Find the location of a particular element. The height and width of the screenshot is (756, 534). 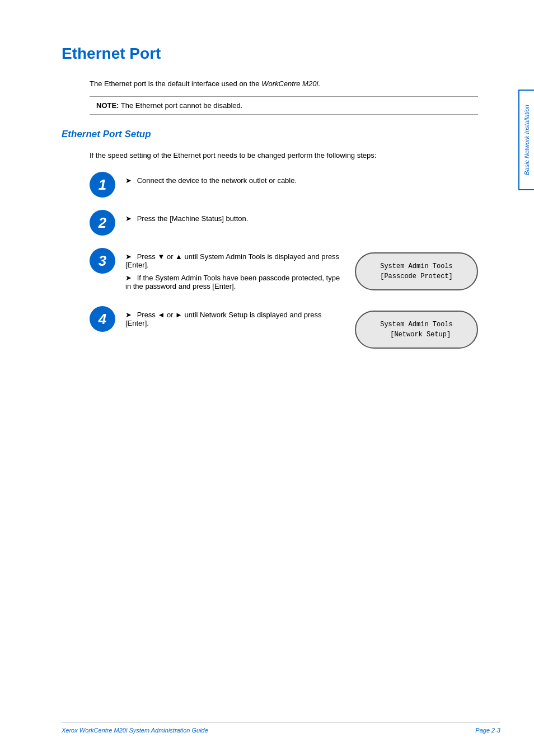

lcd-4-line2: [Network Setup] is located at coordinates (416, 335).